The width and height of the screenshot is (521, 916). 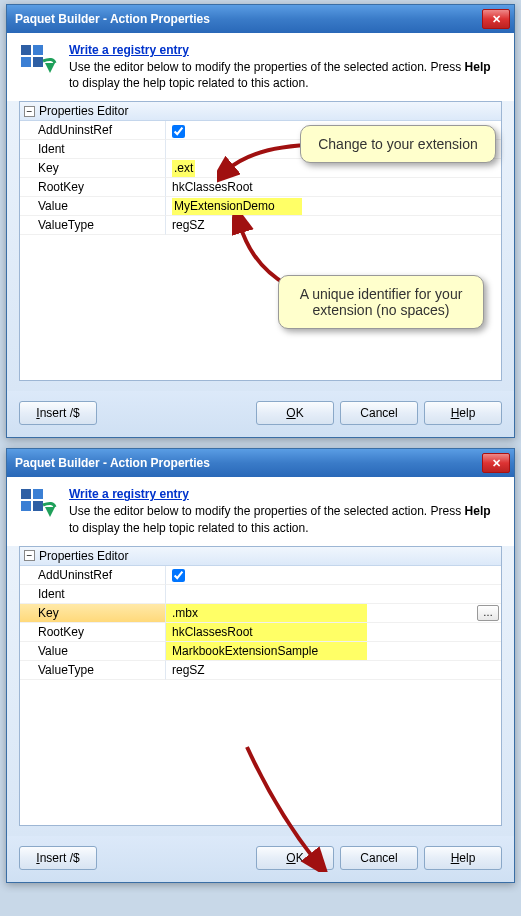 What do you see at coordinates (398, 144) in the screenshot?
I see `callout-change-extension: Change to your extension` at bounding box center [398, 144].